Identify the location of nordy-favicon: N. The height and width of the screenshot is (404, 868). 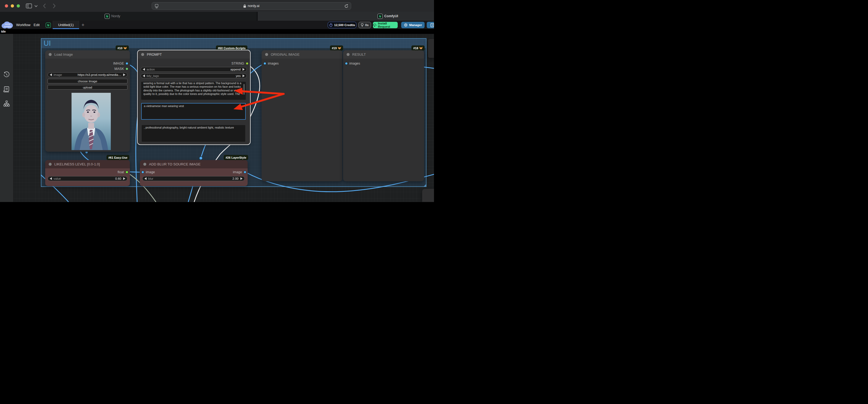
(107, 16).